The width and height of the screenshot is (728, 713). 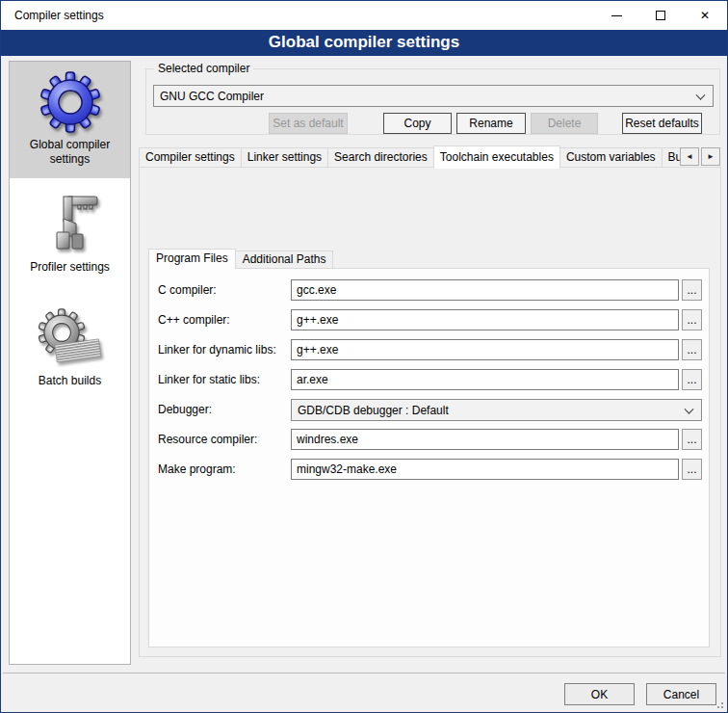 What do you see at coordinates (485, 439) in the screenshot?
I see `resource-compiler-input` at bounding box center [485, 439].